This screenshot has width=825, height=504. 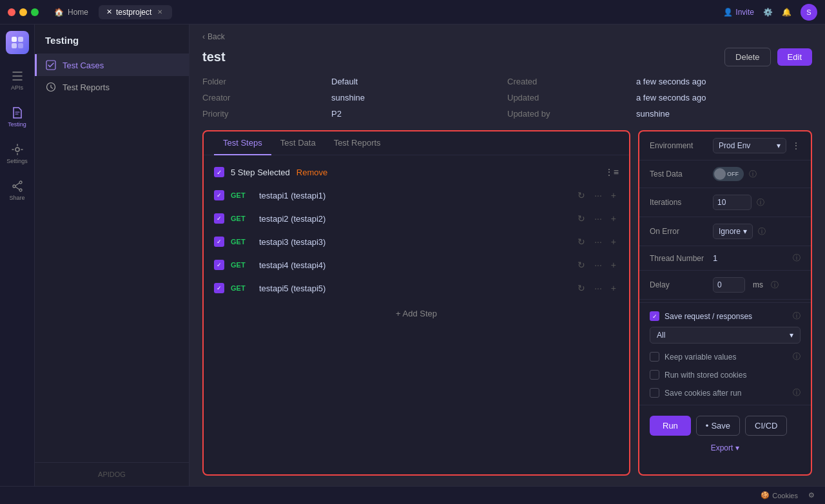 I want to click on back-link: ‹ Back, so click(x=507, y=37).